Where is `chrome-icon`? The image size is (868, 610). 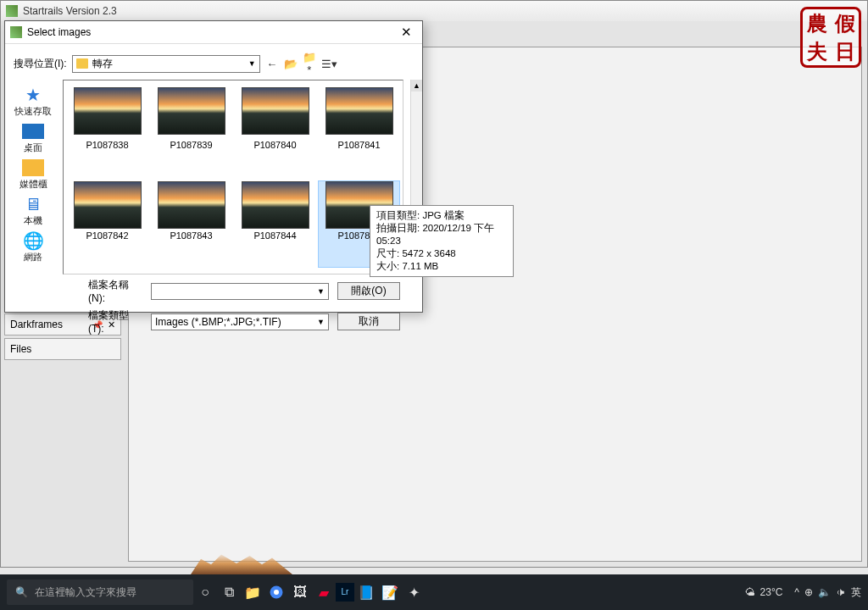 chrome-icon is located at coordinates (276, 592).